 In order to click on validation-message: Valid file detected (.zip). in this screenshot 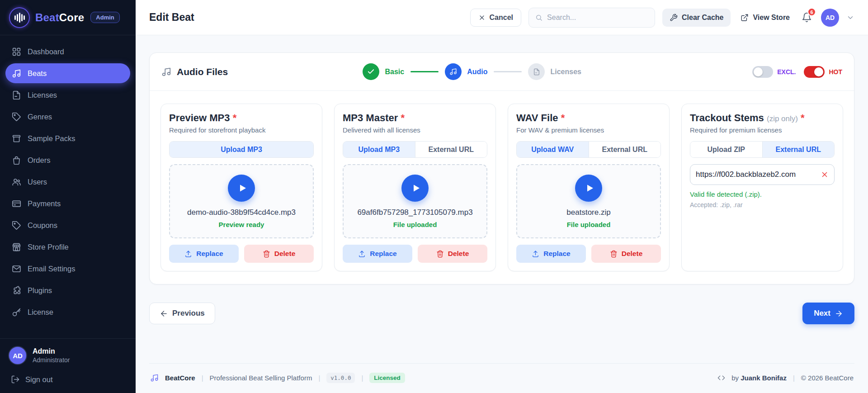, I will do `click(762, 194)`.